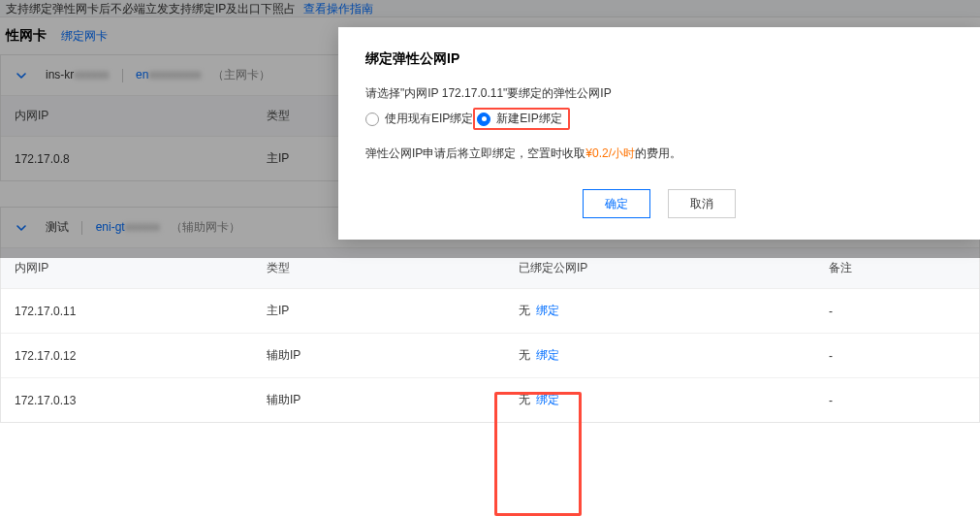 This screenshot has width=980, height=516. I want to click on radio-existing-label: 使用现有EIP绑定, so click(428, 118).